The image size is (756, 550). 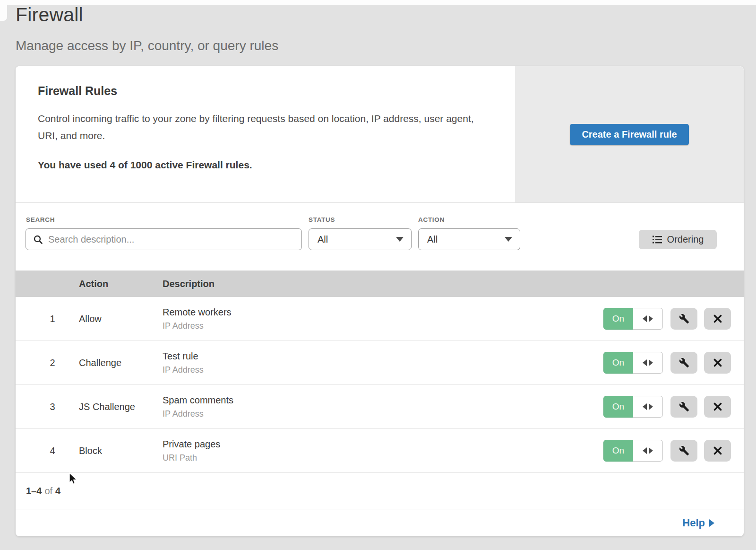 What do you see at coordinates (678, 239) in the screenshot?
I see `ordering-button: Ordering` at bounding box center [678, 239].